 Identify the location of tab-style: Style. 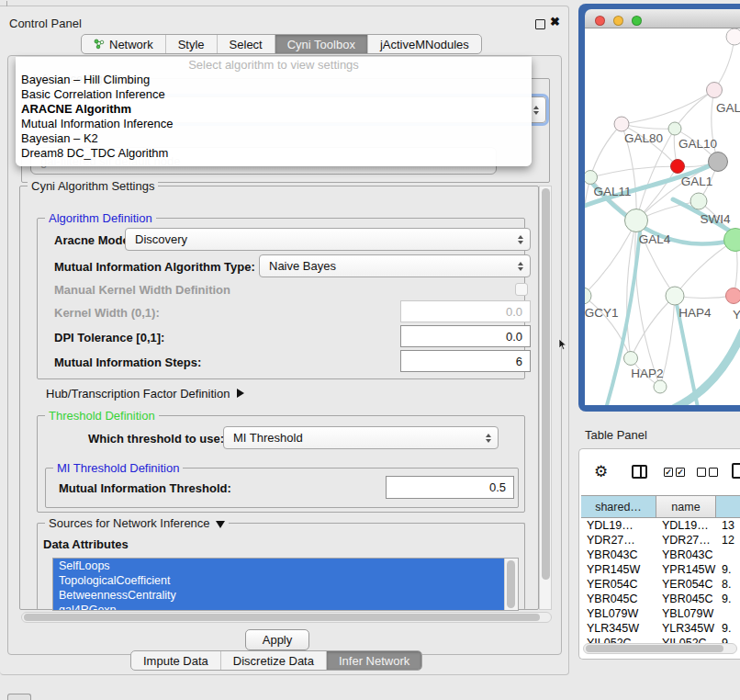
(192, 44).